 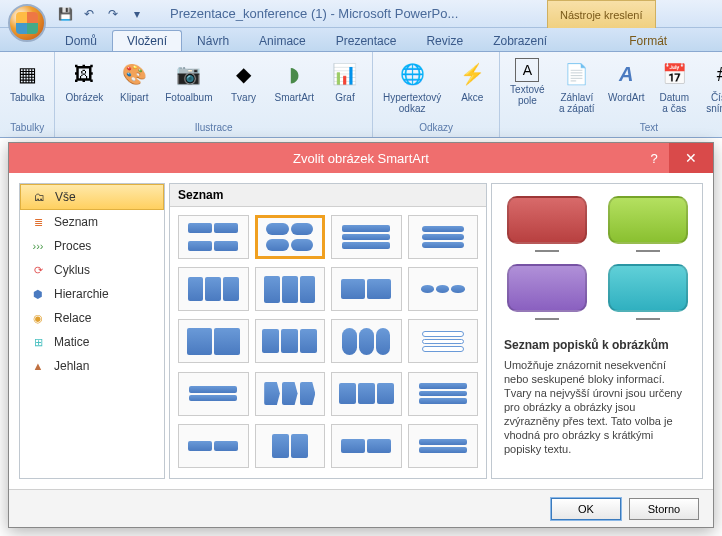 What do you see at coordinates (27, 74) in the screenshot?
I see `table-icon: ▦` at bounding box center [27, 74].